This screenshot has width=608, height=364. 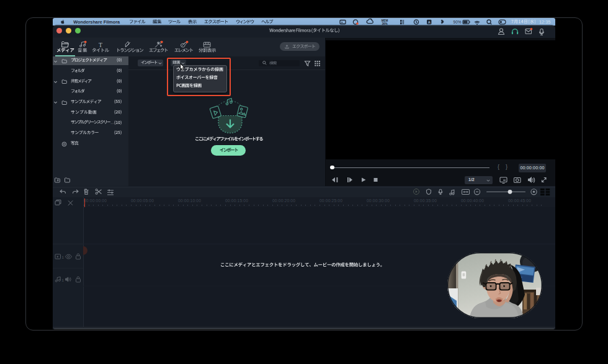 I want to click on svg-text: 90%, so click(x=458, y=22).